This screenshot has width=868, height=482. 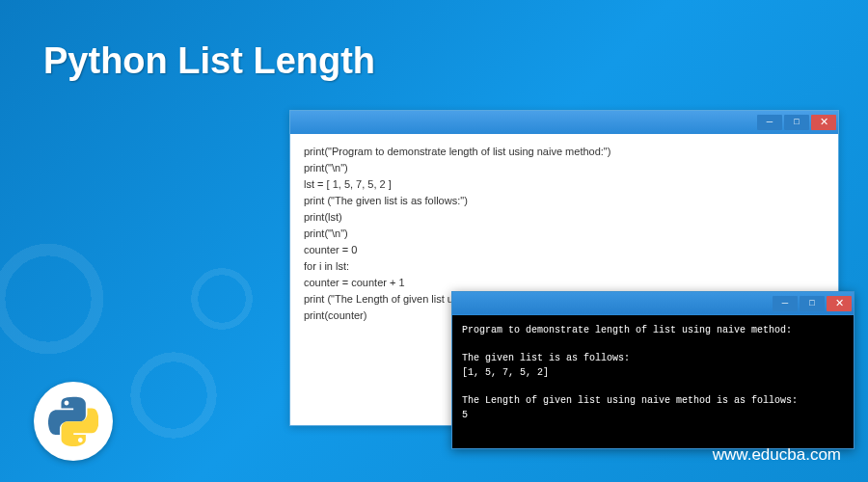 I want to click on console-line: The Length of given list using naive met…, so click(x=653, y=401).